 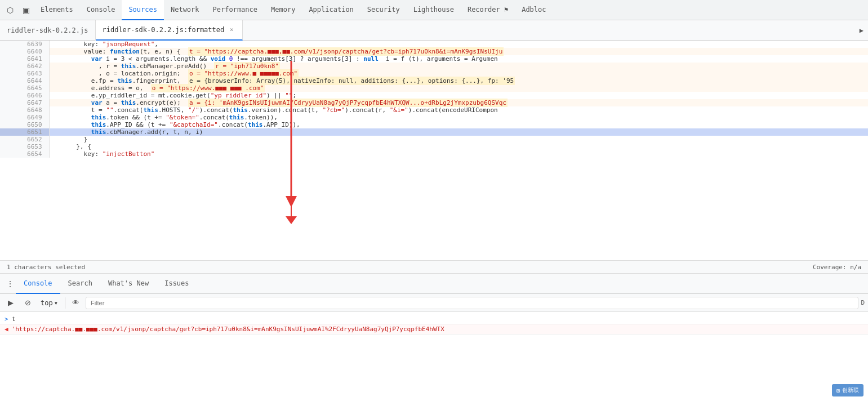 I want to click on tab-sources: Sources, so click(x=143, y=10).